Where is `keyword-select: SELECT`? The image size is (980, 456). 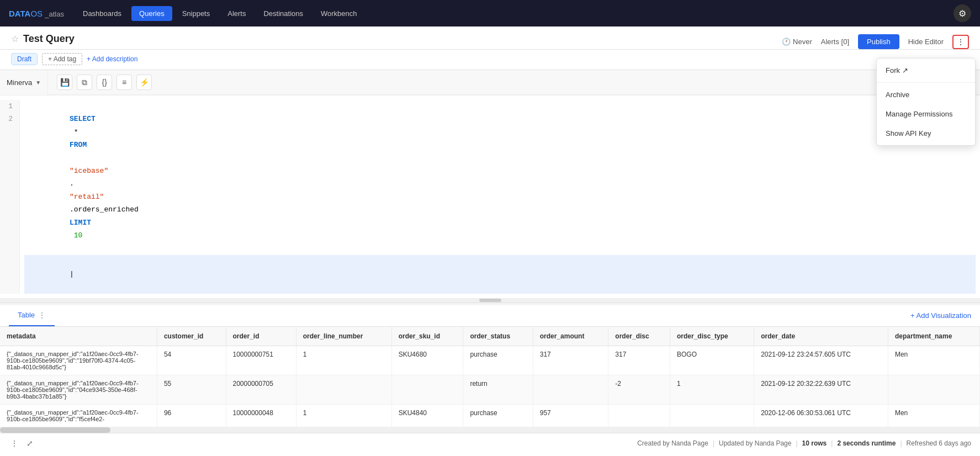 keyword-select: SELECT is located at coordinates (83, 119).